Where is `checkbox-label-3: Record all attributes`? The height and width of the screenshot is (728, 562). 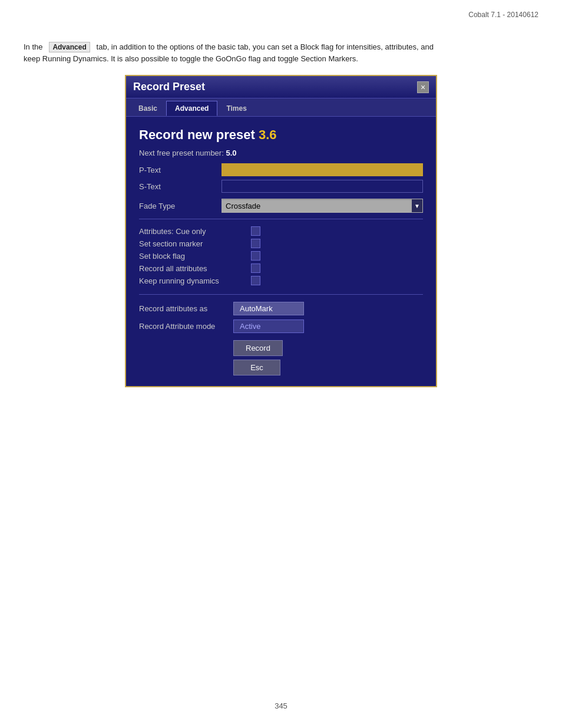
checkbox-label-3: Record all attributes is located at coordinates (195, 269).